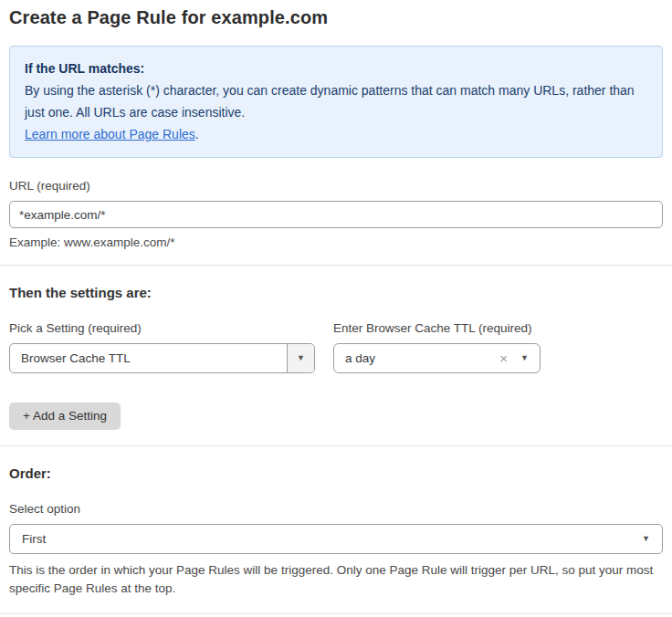 This screenshot has width=672, height=617. What do you see at coordinates (336, 243) in the screenshot?
I see `url-field-helper: Example: www.example.com/*` at bounding box center [336, 243].